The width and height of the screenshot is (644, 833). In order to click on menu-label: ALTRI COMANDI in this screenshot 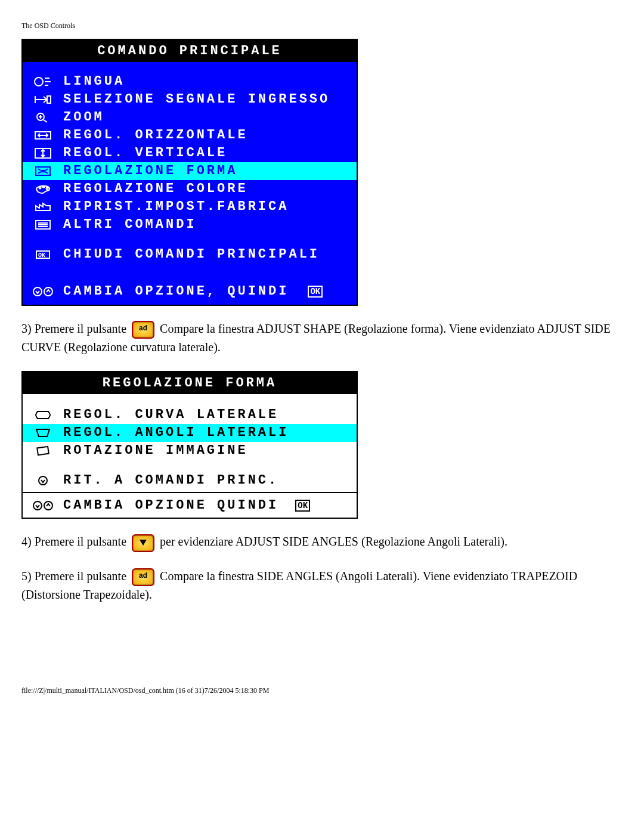, I will do `click(130, 225)`.